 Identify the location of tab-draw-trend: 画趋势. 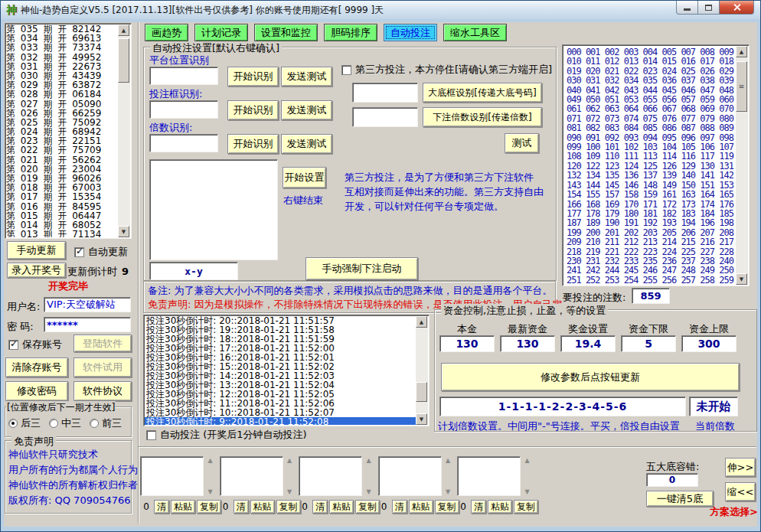
(167, 32).